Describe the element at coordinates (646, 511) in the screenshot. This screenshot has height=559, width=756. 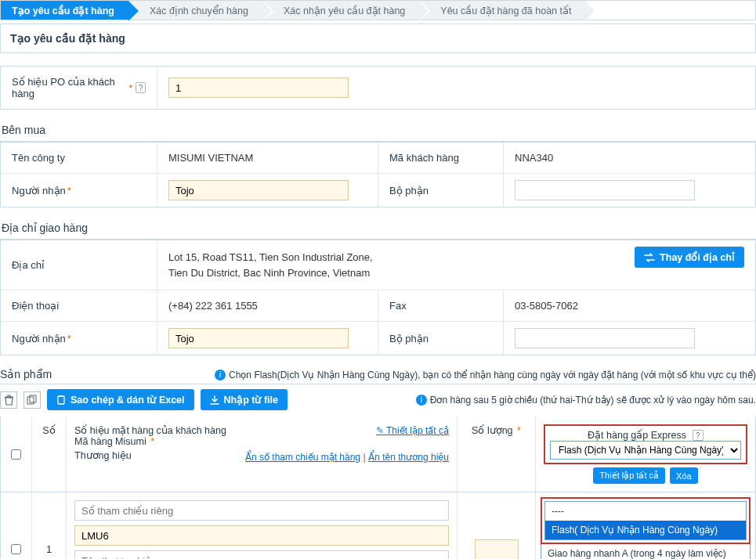
I see `express-option-none: ----` at that location.